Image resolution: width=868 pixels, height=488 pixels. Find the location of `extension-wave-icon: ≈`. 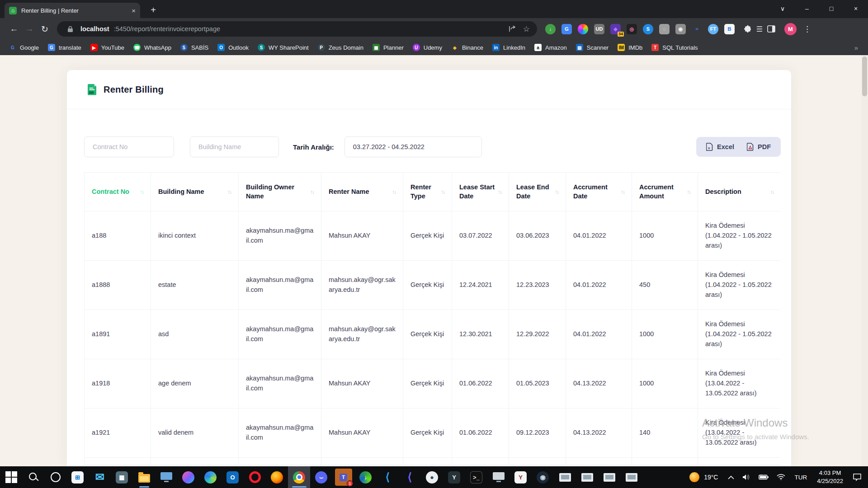

extension-wave-icon: ≈ is located at coordinates (697, 29).